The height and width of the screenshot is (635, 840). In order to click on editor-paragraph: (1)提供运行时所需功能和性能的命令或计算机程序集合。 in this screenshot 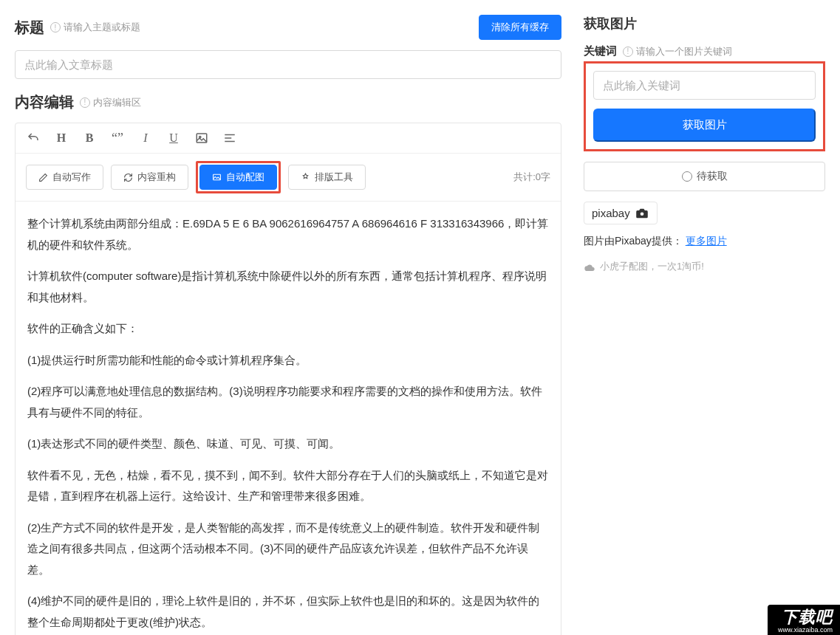, I will do `click(288, 360)`.